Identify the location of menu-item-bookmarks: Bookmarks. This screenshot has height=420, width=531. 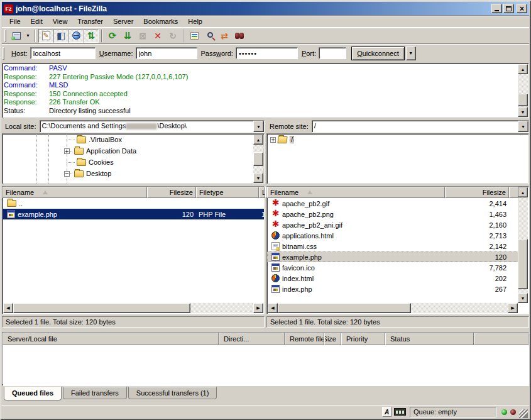
(161, 21).